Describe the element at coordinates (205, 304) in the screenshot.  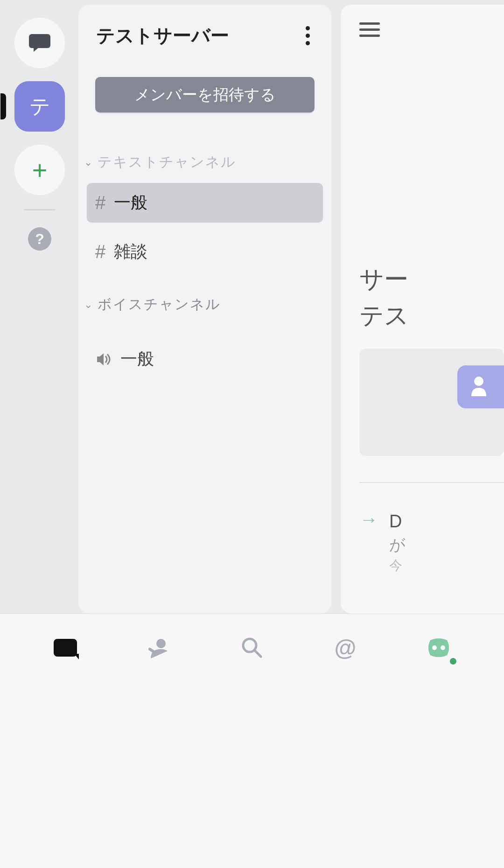
I see `voice-category: ⌄ ボイスチャンネル` at that location.